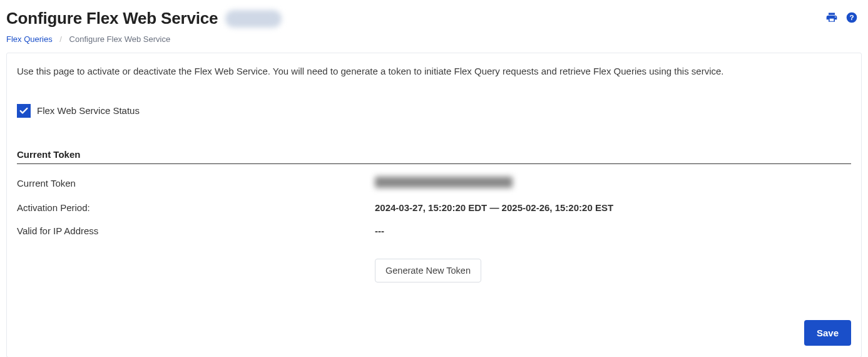 The height and width of the screenshot is (357, 868). What do you see at coordinates (434, 71) in the screenshot?
I see `instructions-text: Use this page to activate or deactivate …` at bounding box center [434, 71].